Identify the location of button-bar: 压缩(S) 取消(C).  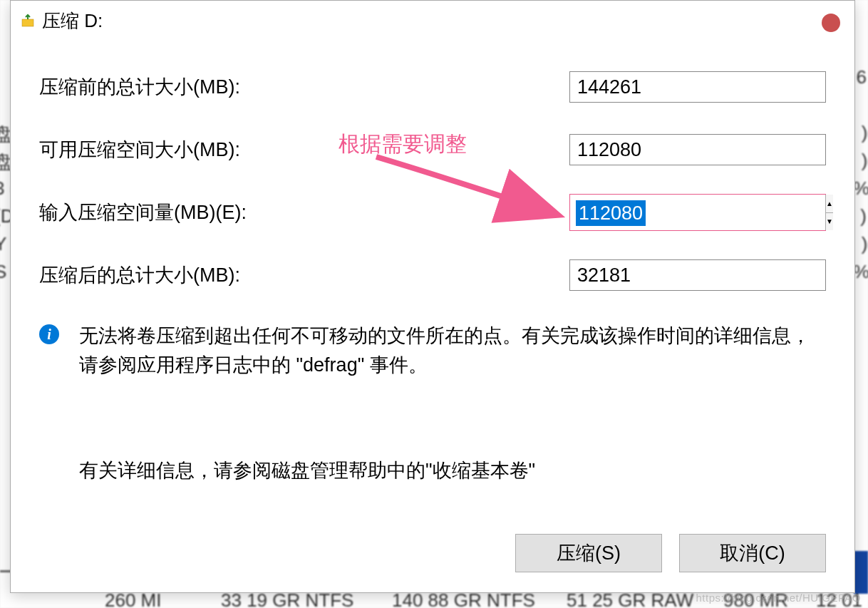
(671, 553).